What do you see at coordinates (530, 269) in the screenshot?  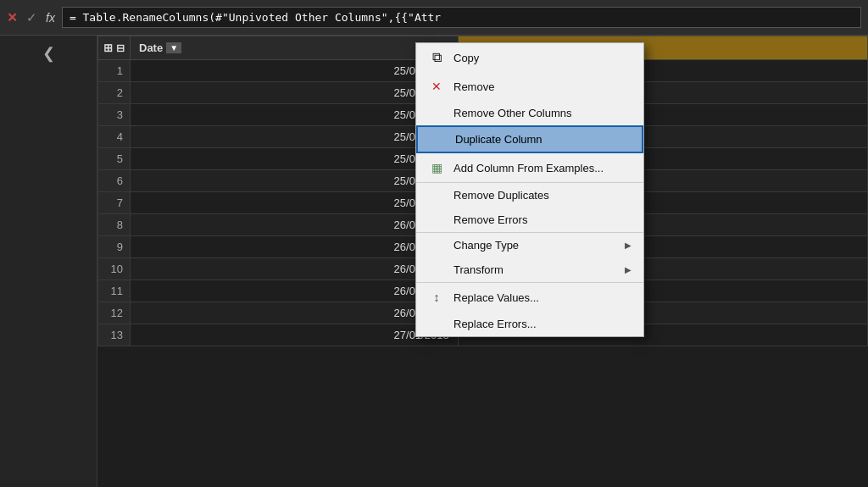 I see `menu-item-transform: Transform▶` at bounding box center [530, 269].